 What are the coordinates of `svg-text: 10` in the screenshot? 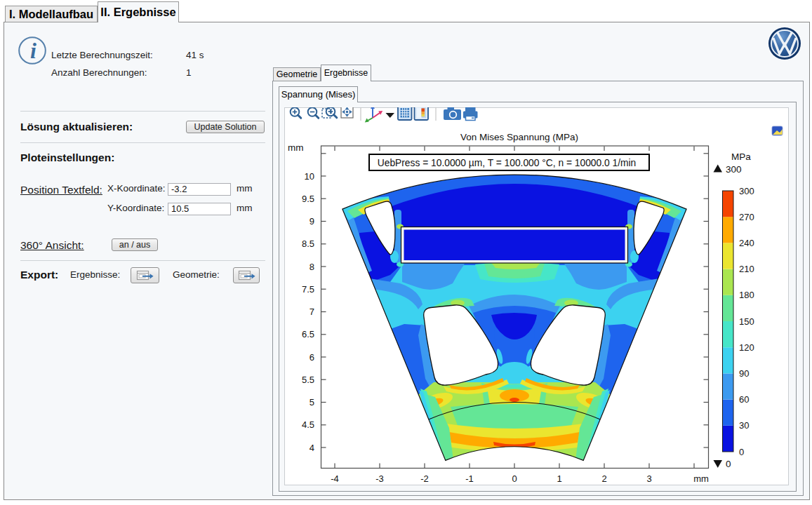 It's located at (310, 177).